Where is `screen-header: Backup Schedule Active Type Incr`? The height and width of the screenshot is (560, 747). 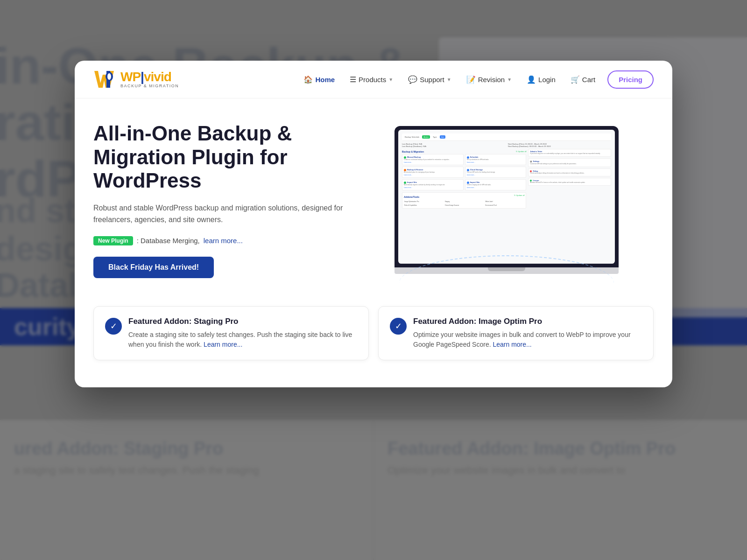
screen-header: Backup Schedule Active Type Incr is located at coordinates (507, 137).